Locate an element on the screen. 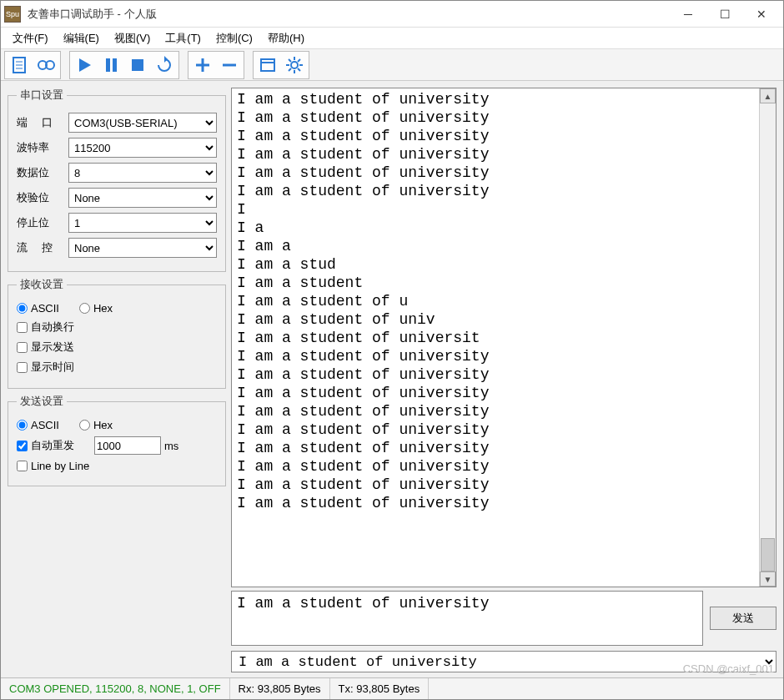  linebyline-checkbox: Line by Line is located at coordinates (53, 466).